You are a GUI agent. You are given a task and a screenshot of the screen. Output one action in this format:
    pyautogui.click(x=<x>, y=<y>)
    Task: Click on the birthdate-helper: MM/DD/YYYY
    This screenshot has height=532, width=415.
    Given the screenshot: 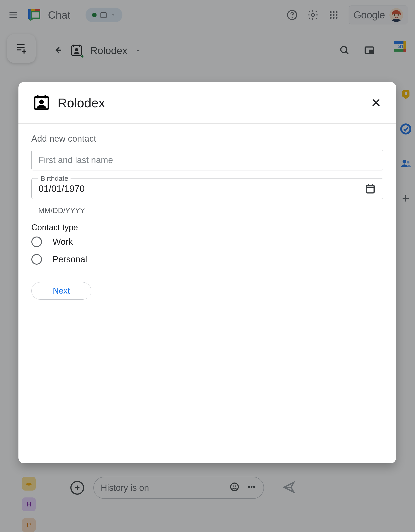 What is the action you would take?
    pyautogui.click(x=211, y=210)
    